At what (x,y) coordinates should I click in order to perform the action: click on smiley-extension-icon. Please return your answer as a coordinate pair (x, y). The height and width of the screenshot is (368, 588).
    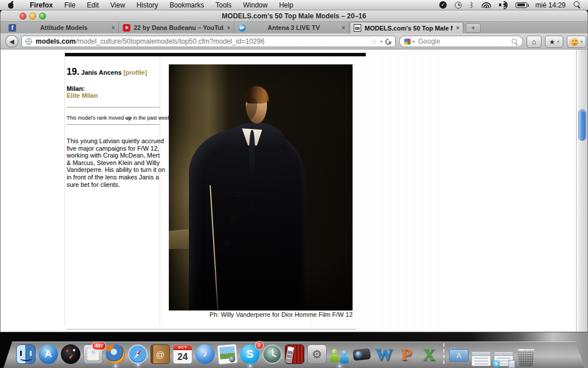
    Looking at the image, I should click on (574, 42).